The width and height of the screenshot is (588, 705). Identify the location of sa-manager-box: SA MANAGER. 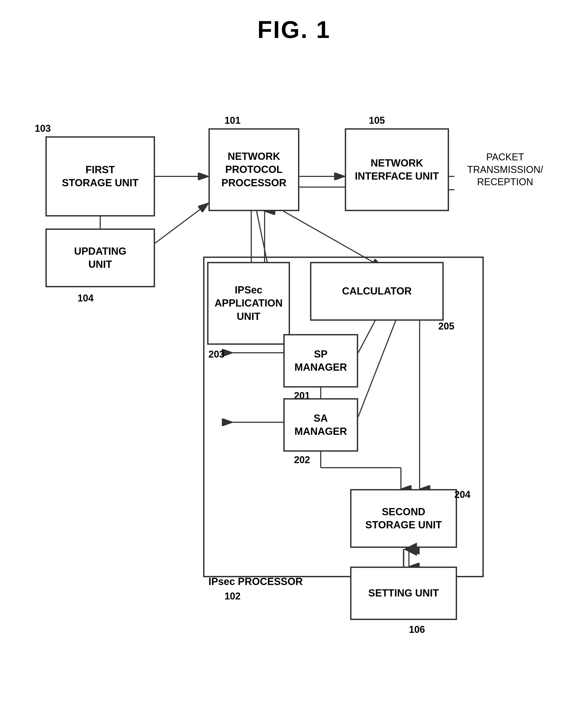
(321, 425).